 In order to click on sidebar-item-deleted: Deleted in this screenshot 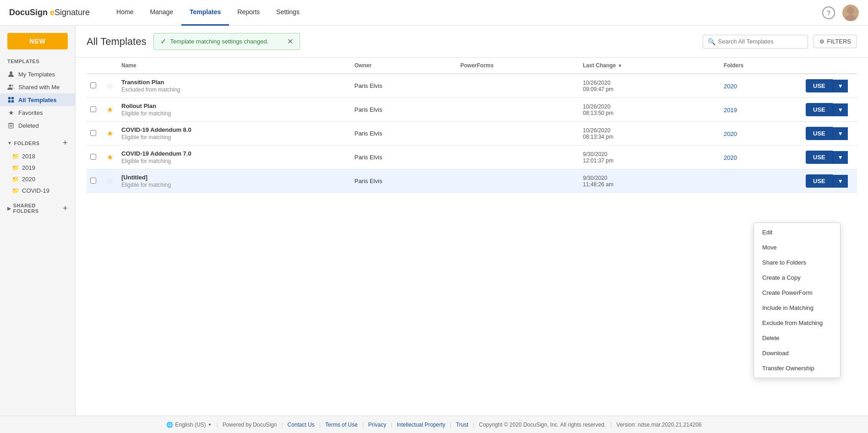, I will do `click(38, 125)`.